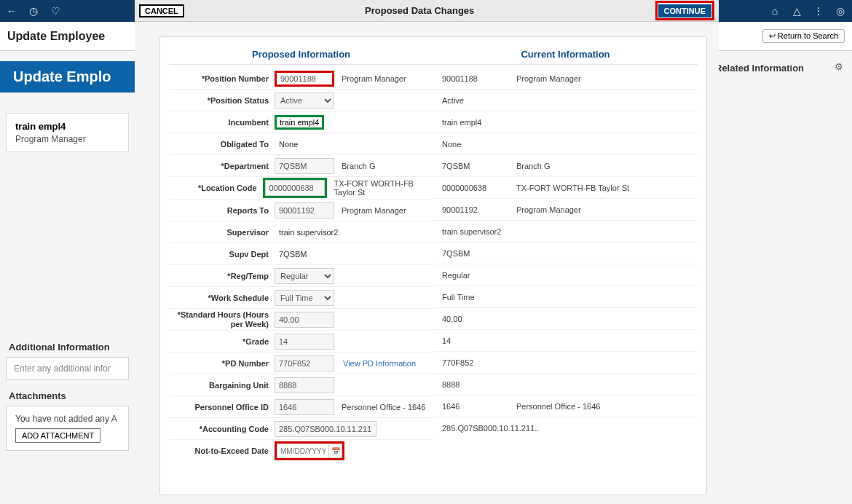  I want to click on related-information-link: Related Information, so click(760, 68).